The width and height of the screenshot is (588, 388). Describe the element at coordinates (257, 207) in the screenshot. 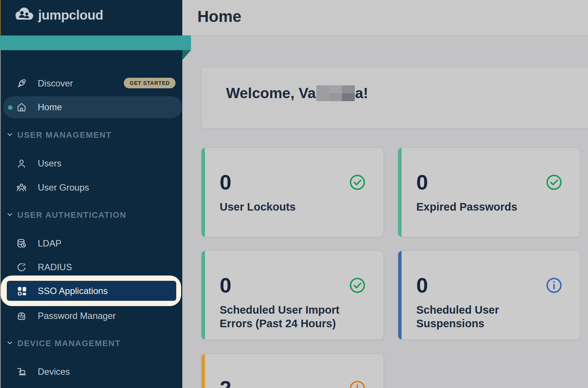

I see `stat-label: User Lockouts` at that location.